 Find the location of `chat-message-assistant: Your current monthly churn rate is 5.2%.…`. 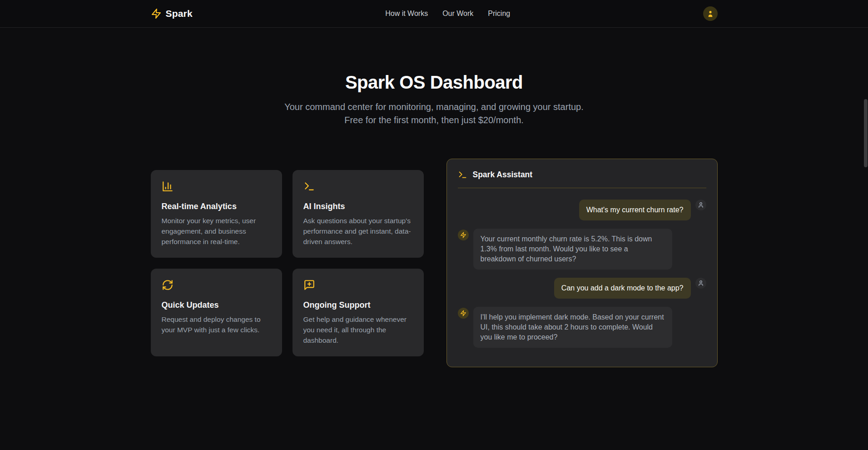

chat-message-assistant: Your current monthly churn rate is 5.2%.… is located at coordinates (582, 249).